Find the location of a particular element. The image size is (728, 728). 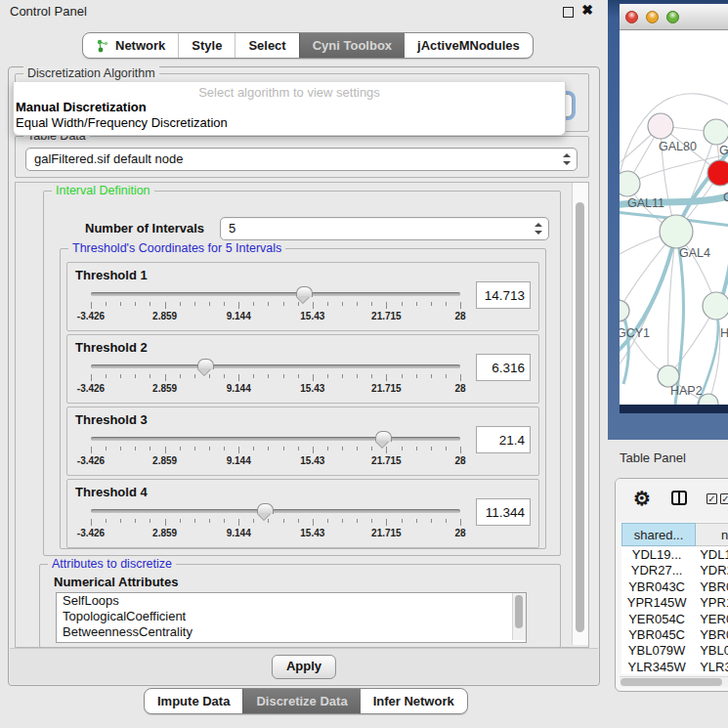

zoom-traffic-light-icon is located at coordinates (672, 18).